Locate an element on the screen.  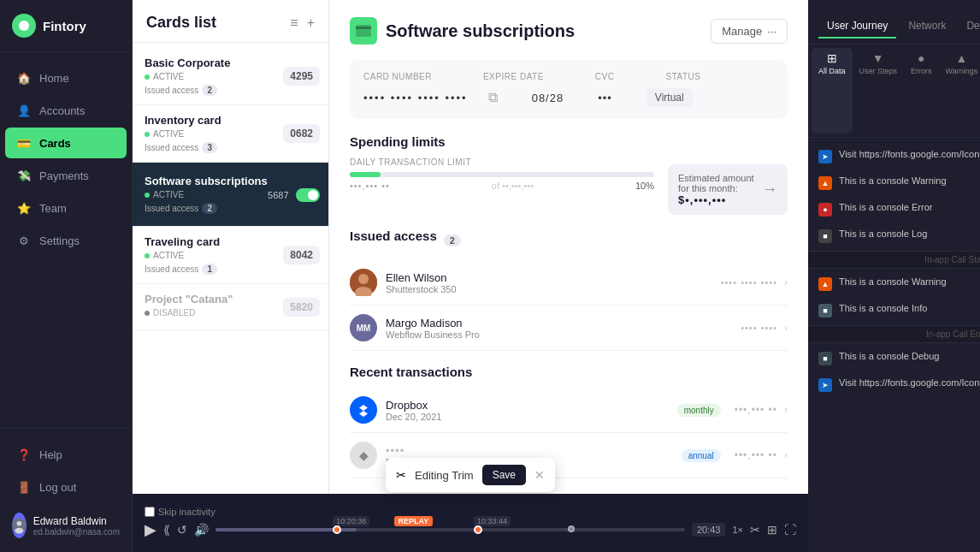
cards-panel-header: Cards list ≡ + is located at coordinates (231, 21).